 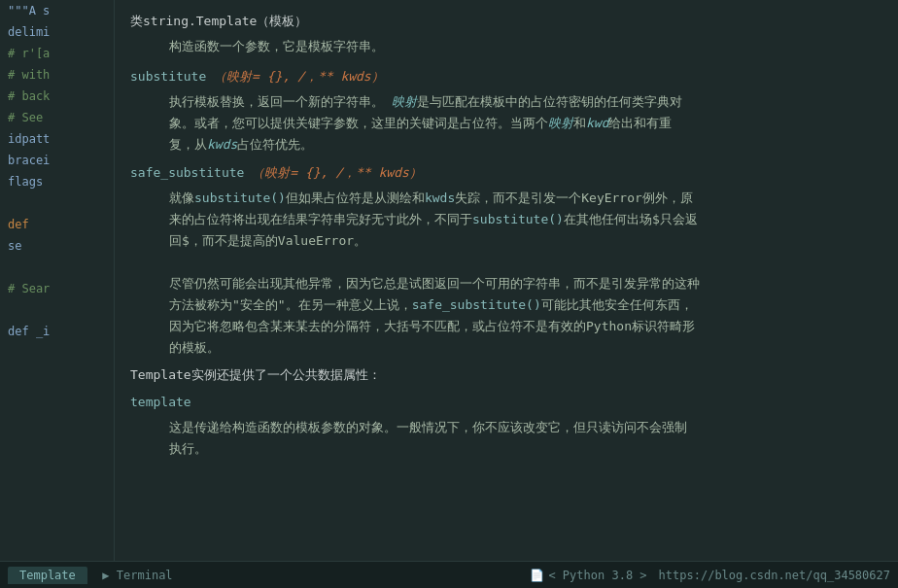 I want to click on code-line-16: def _i, so click(x=56, y=331).